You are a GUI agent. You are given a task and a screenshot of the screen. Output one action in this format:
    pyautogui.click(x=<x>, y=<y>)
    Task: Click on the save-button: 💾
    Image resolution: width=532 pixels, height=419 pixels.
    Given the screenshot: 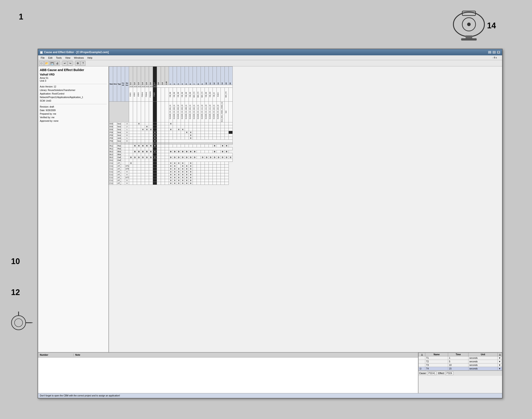 What is the action you would take?
    pyautogui.click(x=52, y=63)
    